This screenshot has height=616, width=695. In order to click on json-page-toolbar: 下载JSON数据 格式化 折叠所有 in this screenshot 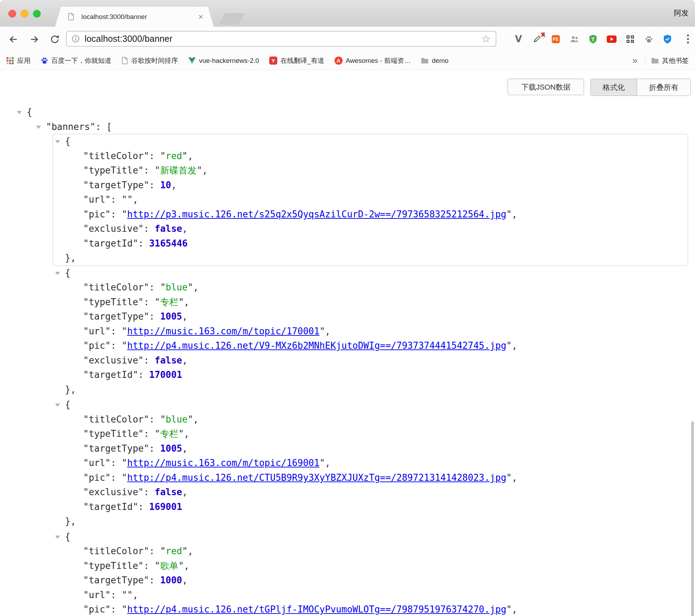, I will do `click(599, 87)`.